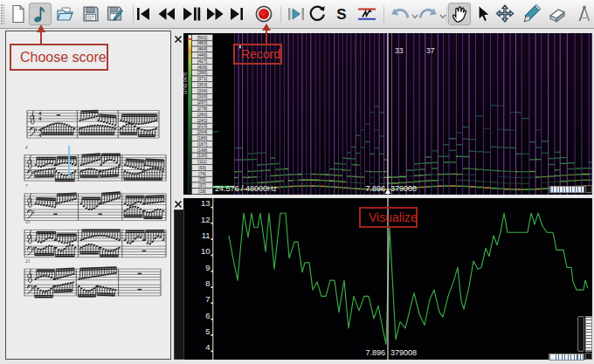  What do you see at coordinates (18, 14) in the screenshot?
I see `new-session-button` at bounding box center [18, 14].